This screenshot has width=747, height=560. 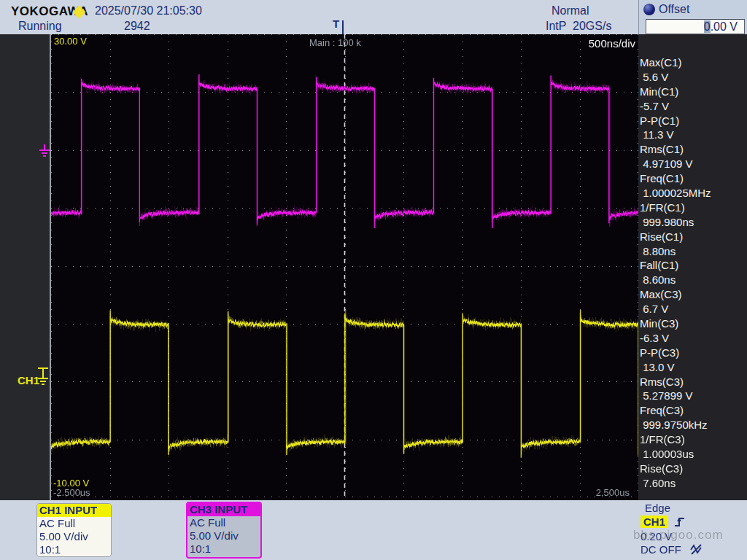 I want to click on edge-title: Edge, so click(x=658, y=508).